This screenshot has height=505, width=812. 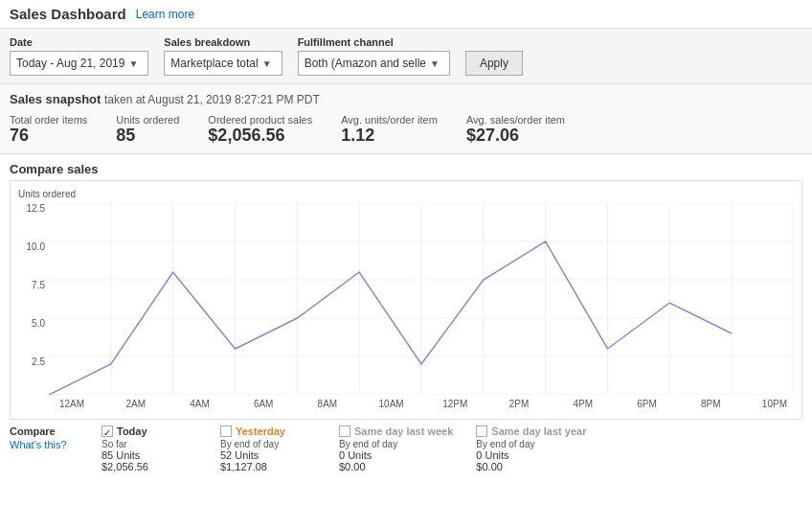 What do you see at coordinates (406, 169) in the screenshot?
I see `compare-title: Compare sales` at bounding box center [406, 169].